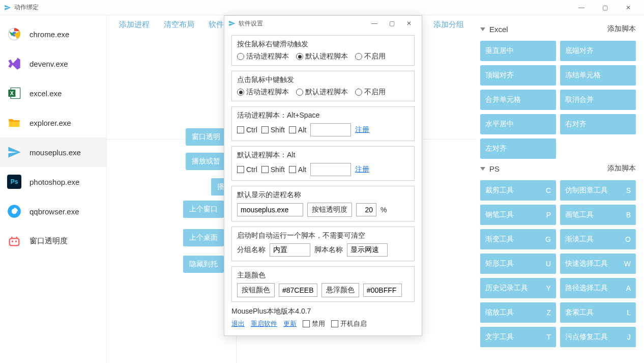  I want to click on script-hotkey: S, so click(629, 190).